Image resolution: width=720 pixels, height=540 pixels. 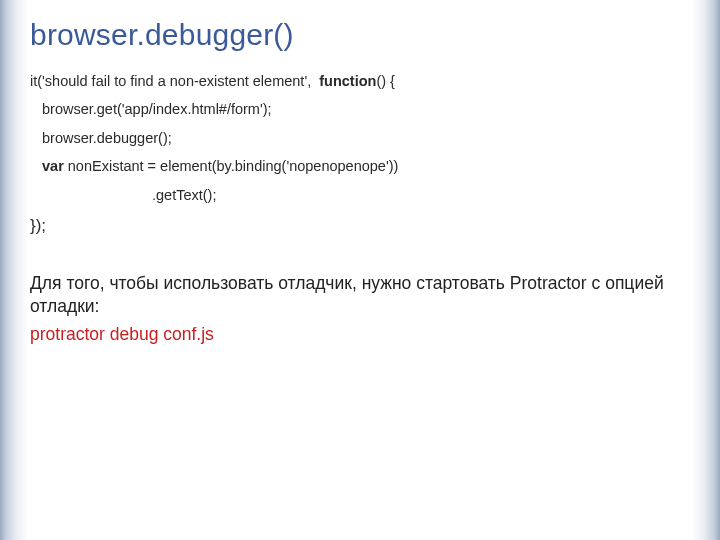 I want to click on code-line: it('should fail to find a non-existent e…, so click(x=360, y=81).